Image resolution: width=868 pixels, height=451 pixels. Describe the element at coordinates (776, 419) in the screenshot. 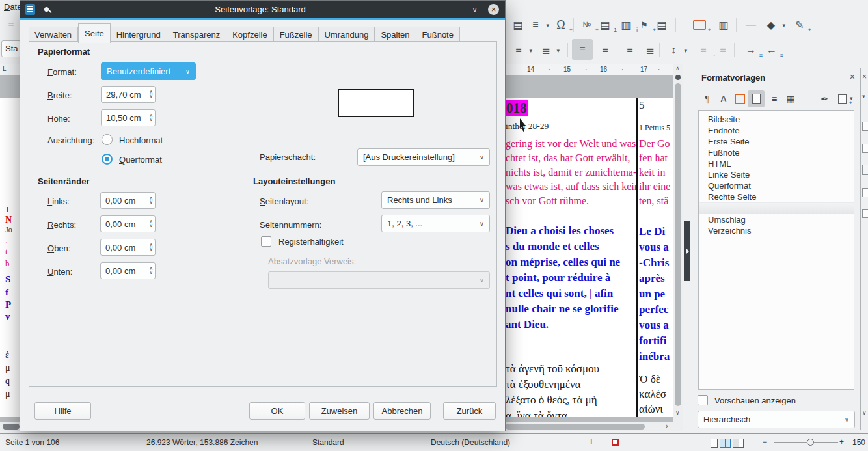

I see `style-filter-dropdown: Hierarchisch ∨` at that location.